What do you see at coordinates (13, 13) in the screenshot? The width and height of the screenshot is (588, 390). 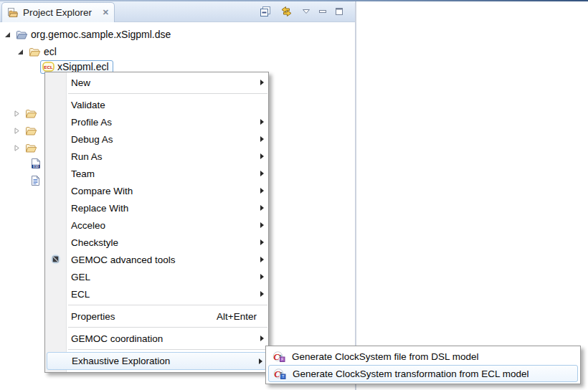 I see `project-explorer-icon` at bounding box center [13, 13].